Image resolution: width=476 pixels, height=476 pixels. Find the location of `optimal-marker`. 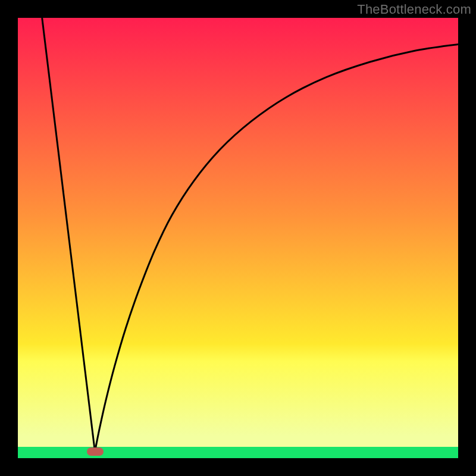

optimal-marker is located at coordinates (95, 452).